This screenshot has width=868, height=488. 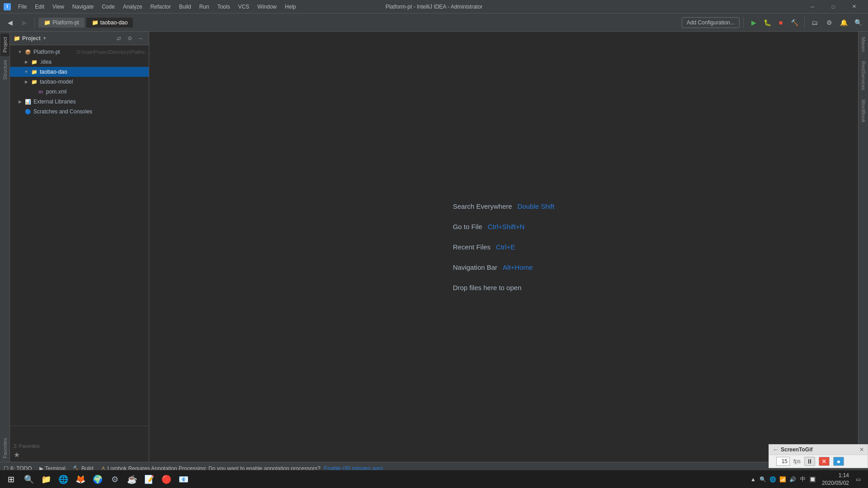 What do you see at coordinates (149, 479) in the screenshot?
I see `taskbar-app3: 📝` at bounding box center [149, 479].